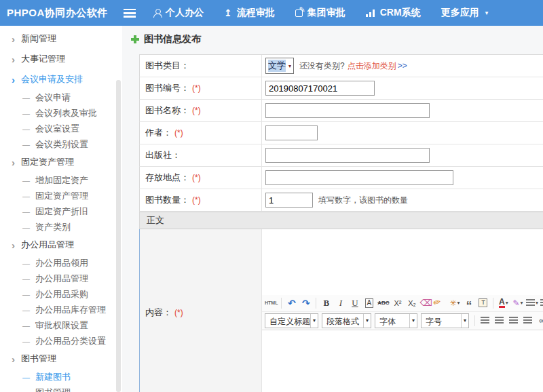 The image size is (543, 392). I want to click on form-row-publisher: 出版社：, so click(341, 156).